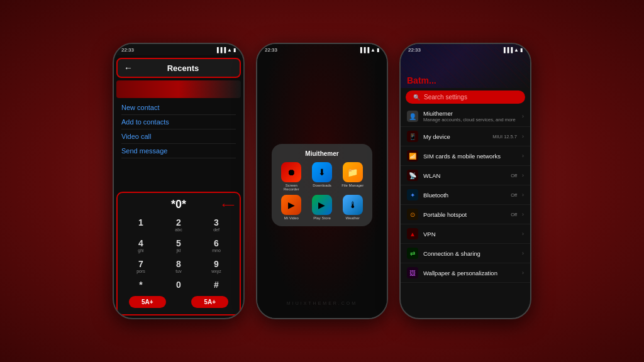 This screenshot has height=362, width=644. What do you see at coordinates (179, 122) in the screenshot?
I see `menu-add-contacts: Add to contacts` at bounding box center [179, 122].